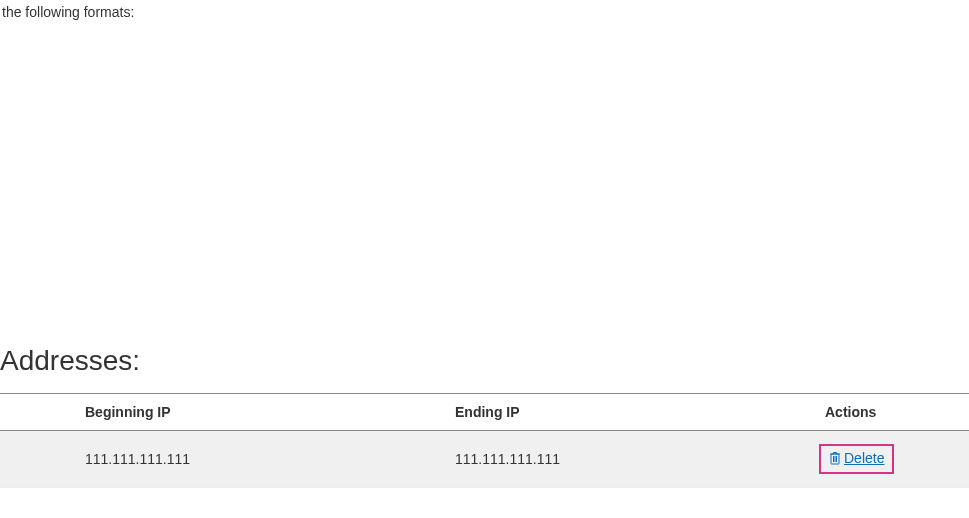 Image resolution: width=969 pixels, height=518 pixels. Describe the element at coordinates (228, 460) in the screenshot. I see `cell-beginning-ip: 111.111.111.111` at that location.